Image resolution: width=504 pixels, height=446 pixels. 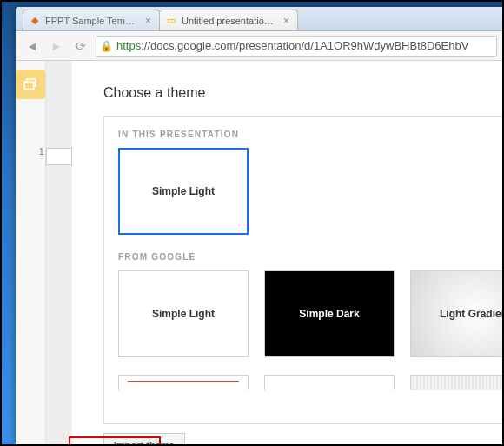 I want to click on slide-panel: 1, so click(x=59, y=254).